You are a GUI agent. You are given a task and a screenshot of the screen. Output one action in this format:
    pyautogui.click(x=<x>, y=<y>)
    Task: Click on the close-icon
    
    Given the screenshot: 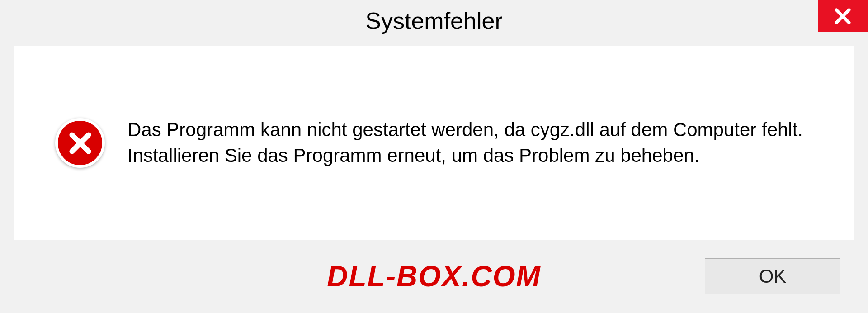 What is the action you would take?
    pyautogui.click(x=843, y=16)
    